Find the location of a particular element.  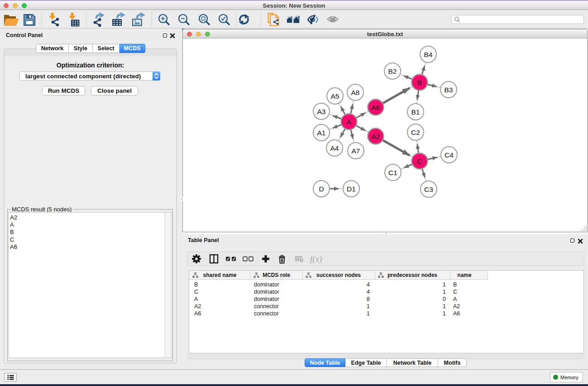

svg-text: B2 is located at coordinates (393, 71).